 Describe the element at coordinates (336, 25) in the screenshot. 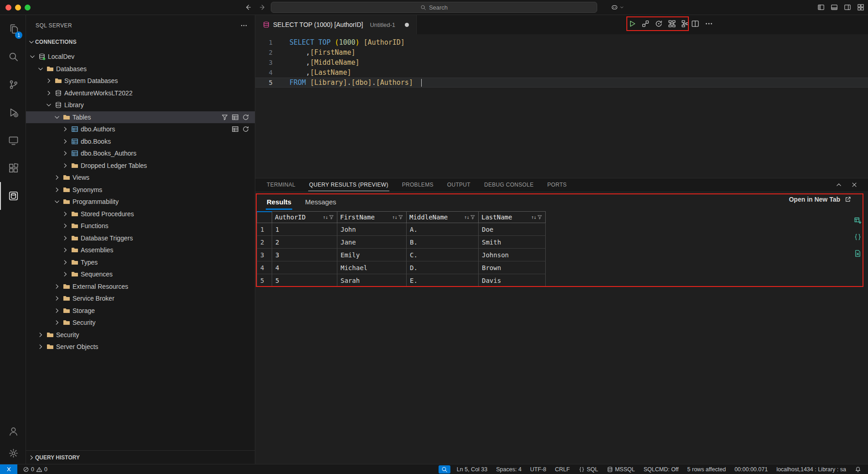

I see `editor-tab: SELECT TOP (1000) [AuthorID] Untitled-1` at that location.